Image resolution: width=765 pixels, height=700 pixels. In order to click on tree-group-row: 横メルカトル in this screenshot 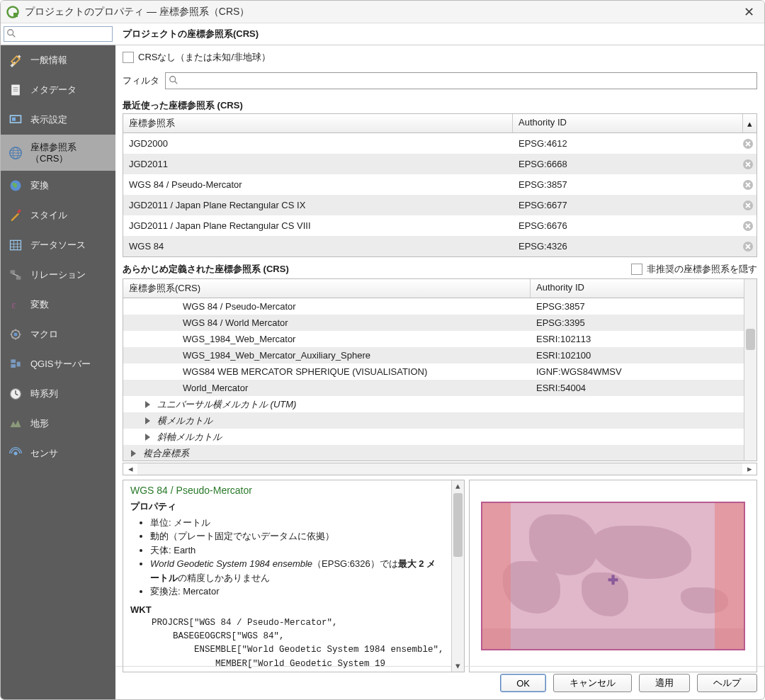, I will do `click(434, 421)`.